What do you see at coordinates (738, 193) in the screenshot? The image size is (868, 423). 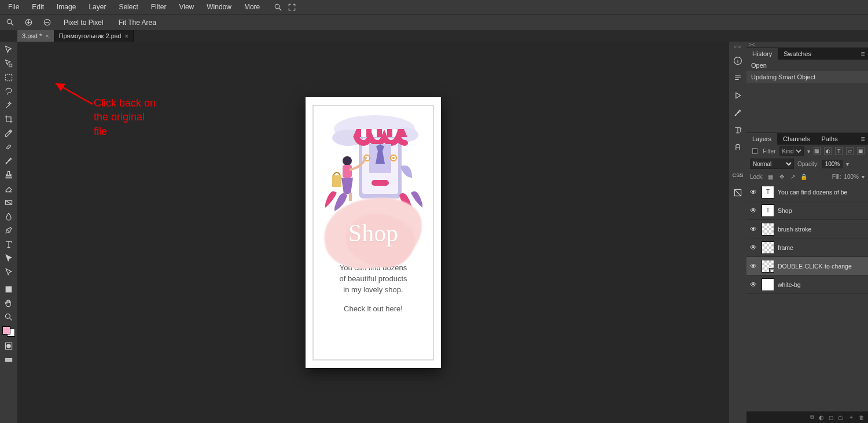 I see `swatch-panel-icon` at bounding box center [738, 193].